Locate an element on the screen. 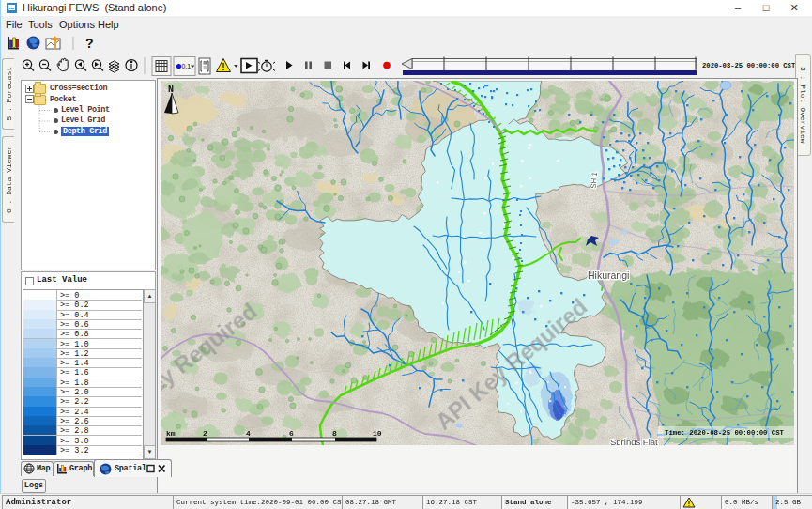 The width and height of the screenshot is (812, 509). svg-text: N is located at coordinates (171, 90).